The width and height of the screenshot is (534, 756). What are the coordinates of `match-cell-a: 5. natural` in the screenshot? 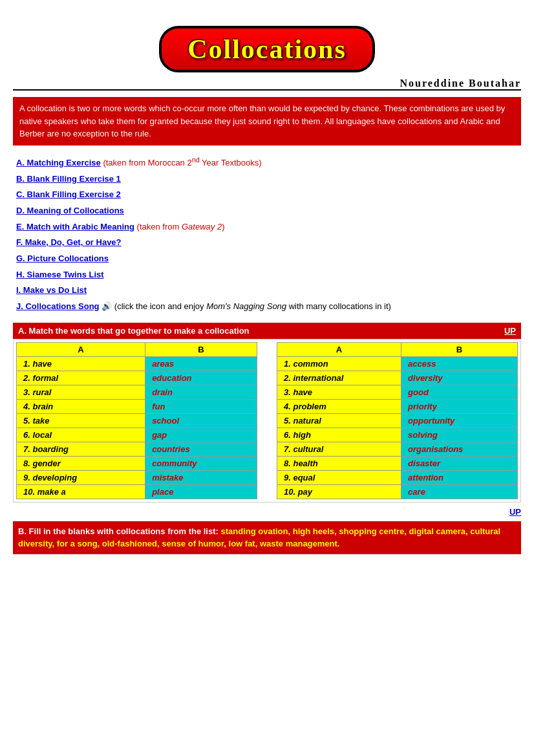 It's located at (339, 420).